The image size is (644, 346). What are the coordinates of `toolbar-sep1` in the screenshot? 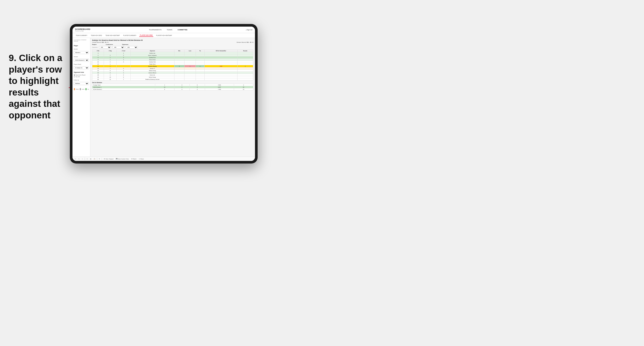 It's located at (85, 159).